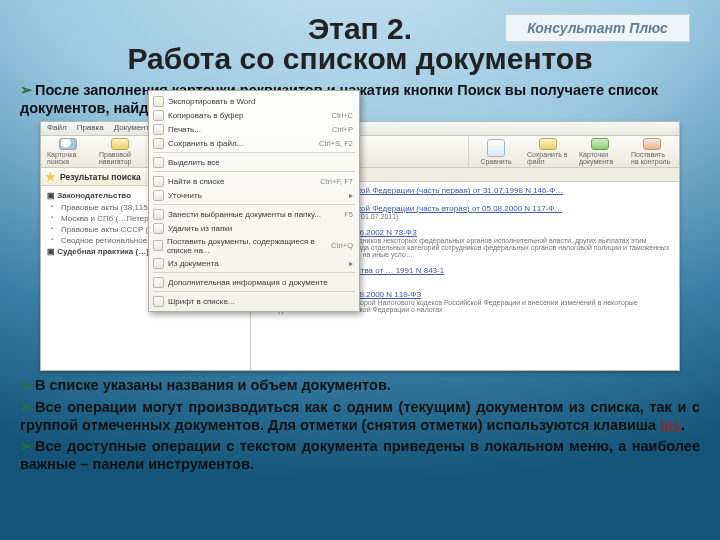  I want to click on context-menu-item: Шрифт в списке..., so click(254, 301).